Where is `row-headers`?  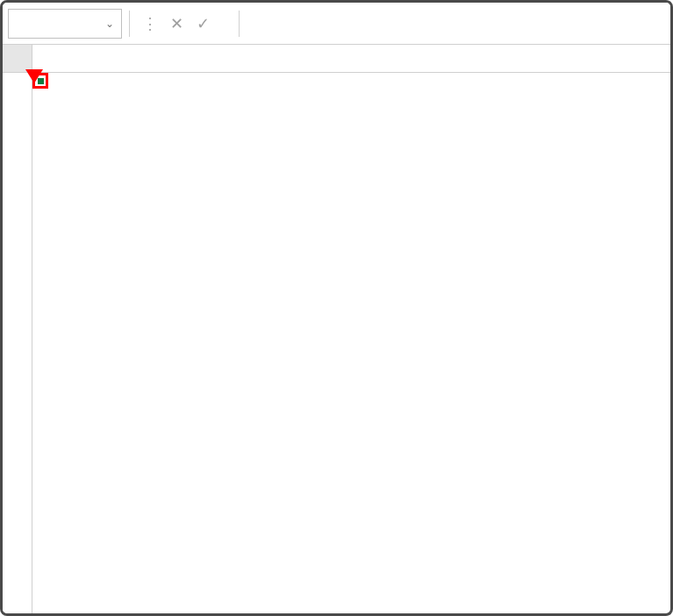 row-headers is located at coordinates (18, 329).